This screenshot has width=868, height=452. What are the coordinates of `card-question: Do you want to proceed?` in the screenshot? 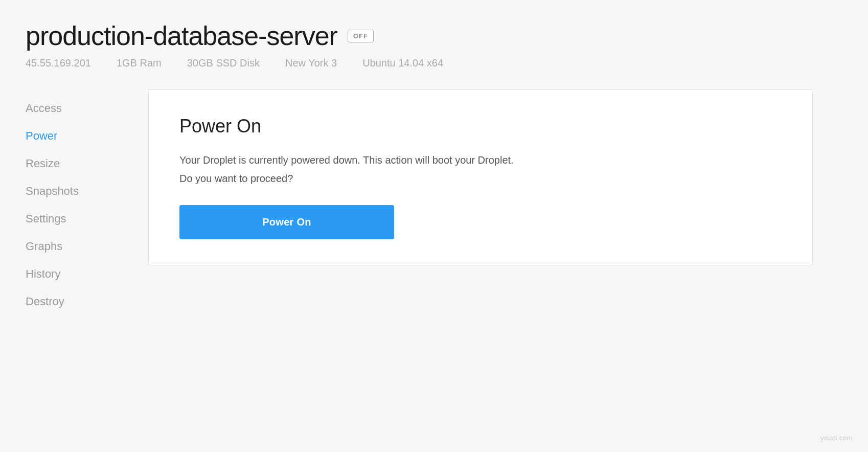 It's located at (481, 179).